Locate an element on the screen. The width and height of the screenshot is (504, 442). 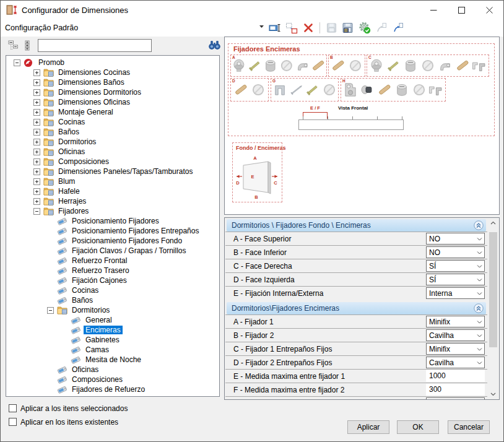
tree-item-dimensiones-oficinas: Dimensiones Oficinas is located at coordinates (113, 102).